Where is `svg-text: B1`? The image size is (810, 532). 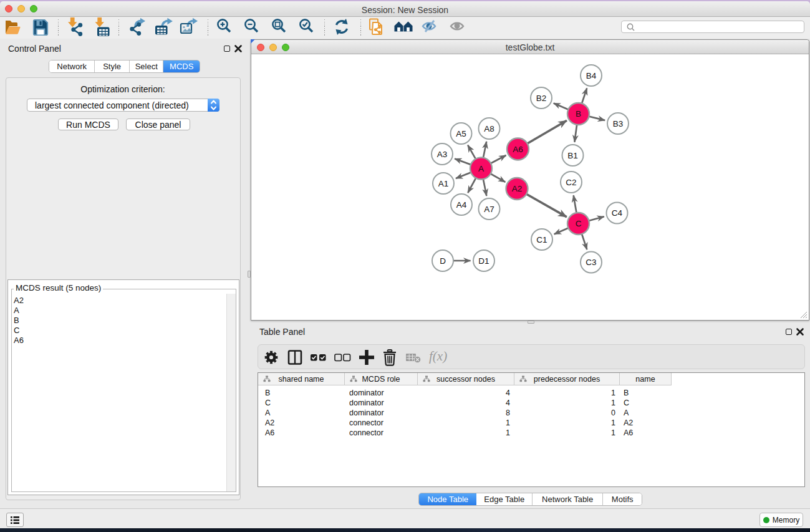 svg-text: B1 is located at coordinates (572, 156).